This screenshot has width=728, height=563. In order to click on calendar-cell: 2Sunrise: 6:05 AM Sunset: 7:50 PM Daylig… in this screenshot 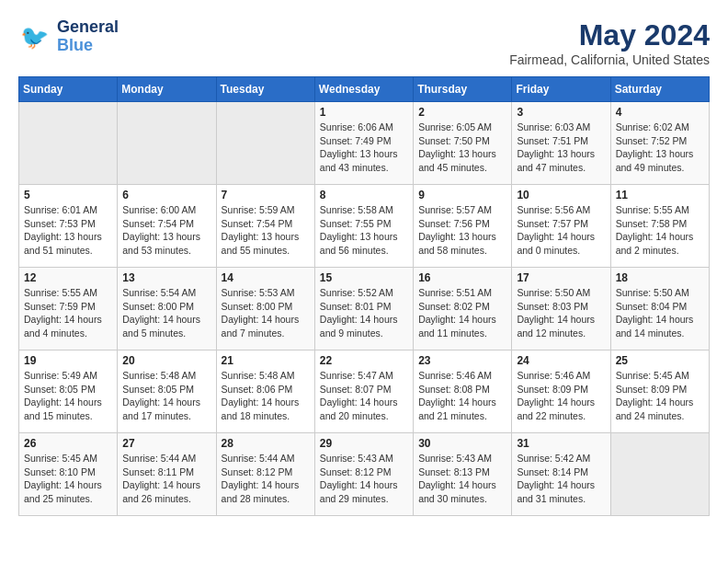, I will do `click(463, 144)`.